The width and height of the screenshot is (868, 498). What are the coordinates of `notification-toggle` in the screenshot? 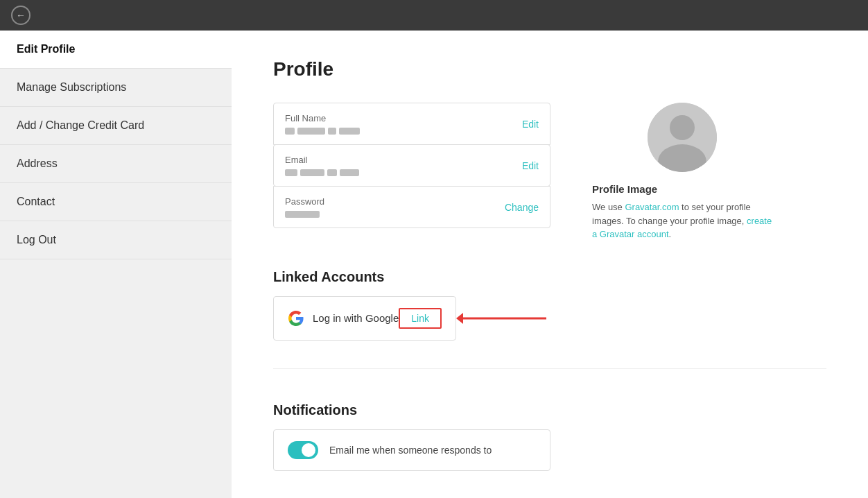 It's located at (303, 450).